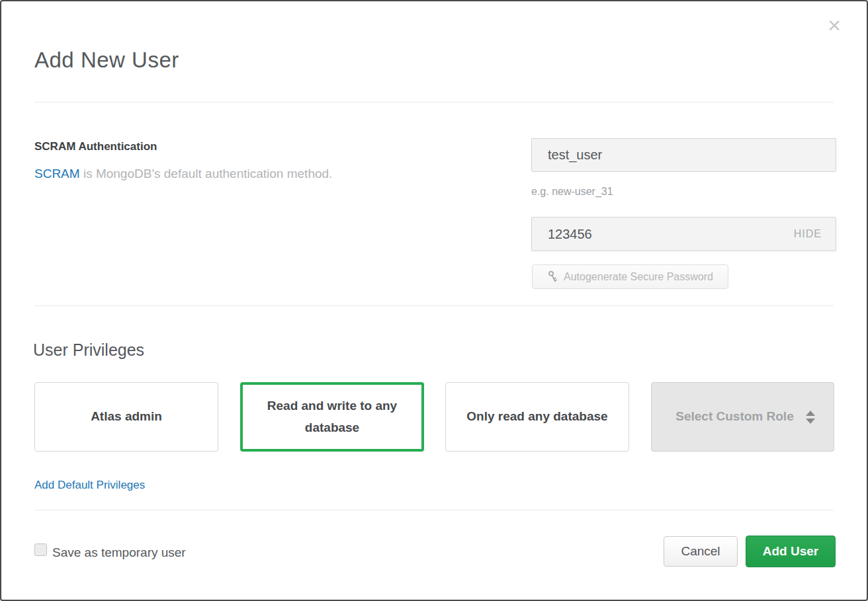 The image size is (868, 601). Describe the element at coordinates (638, 277) in the screenshot. I see `autogenerate-label: Autogenerate Secure Password` at that location.